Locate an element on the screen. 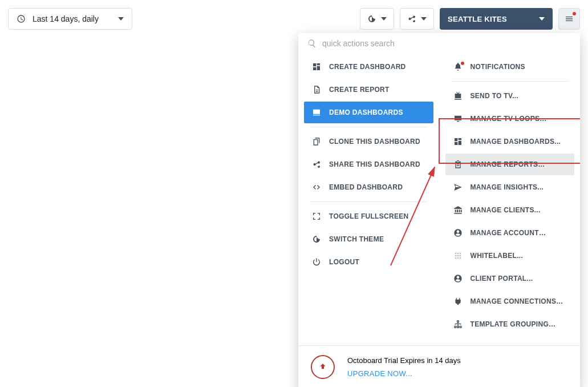 Image resolution: width=588 pixels, height=387 pixels. upgrade-link: UPGRADE NOW... is located at coordinates (404, 373).